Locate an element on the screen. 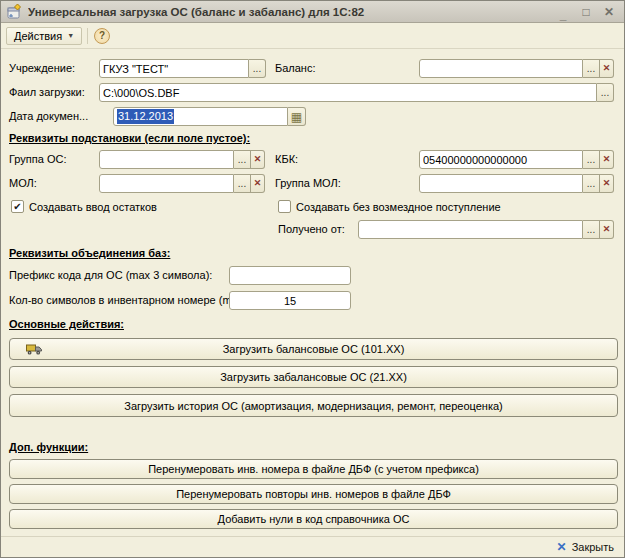 The image size is (625, 558). balance-clear-button: ✕ is located at coordinates (607, 68).